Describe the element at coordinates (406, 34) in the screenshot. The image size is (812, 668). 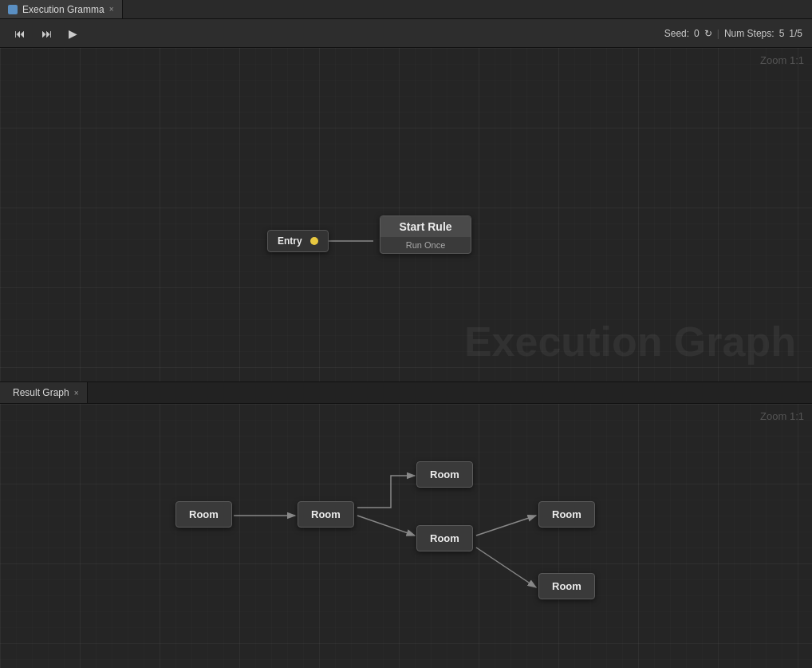
I see `toolbar: ⏮ ⏭ ▶ Seed: 0 ↻ | Num Steps: 5 1/5` at that location.